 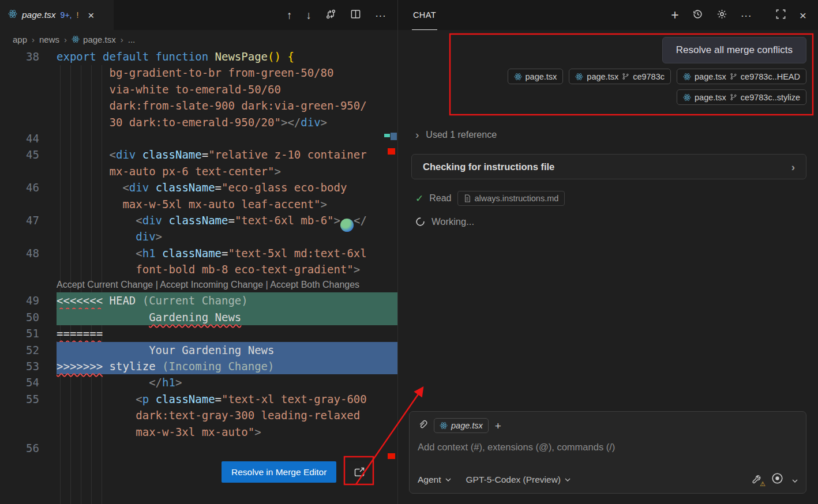 I want to click on code-line-54: 54 </h1>, so click(x=198, y=382).